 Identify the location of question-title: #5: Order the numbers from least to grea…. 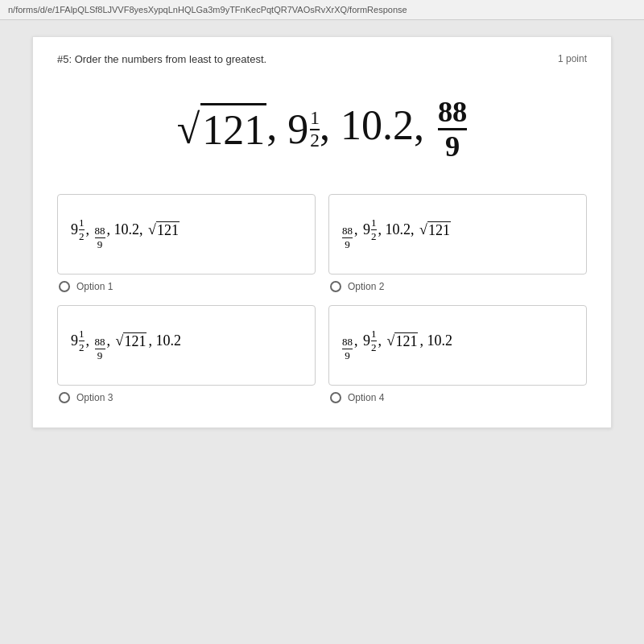
(162, 60).